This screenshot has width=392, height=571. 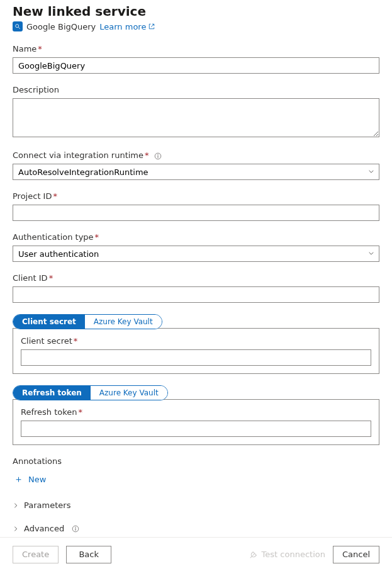 I want to click on add-annotation-button: ＋ New, so click(x=30, y=480).